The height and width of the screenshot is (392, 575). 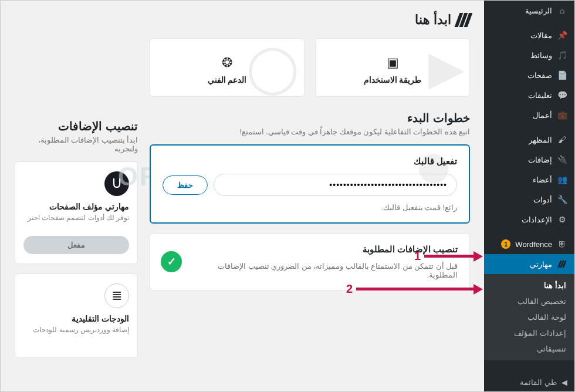 I want to click on plugin-icon: ≣, so click(x=117, y=296).